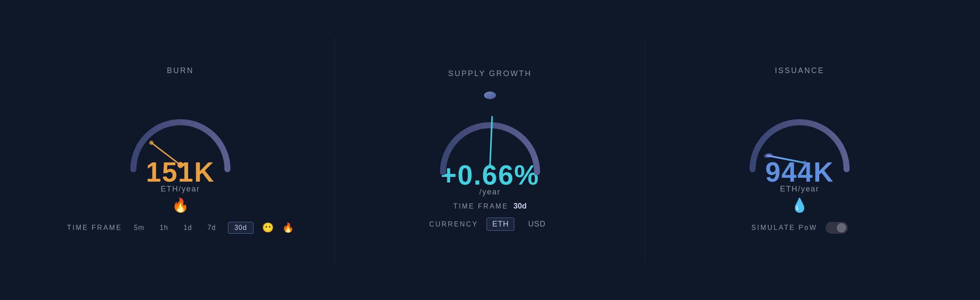 The width and height of the screenshot is (980, 300). What do you see at coordinates (800, 131) in the screenshot?
I see `issuance-gauge-svg` at bounding box center [800, 131].